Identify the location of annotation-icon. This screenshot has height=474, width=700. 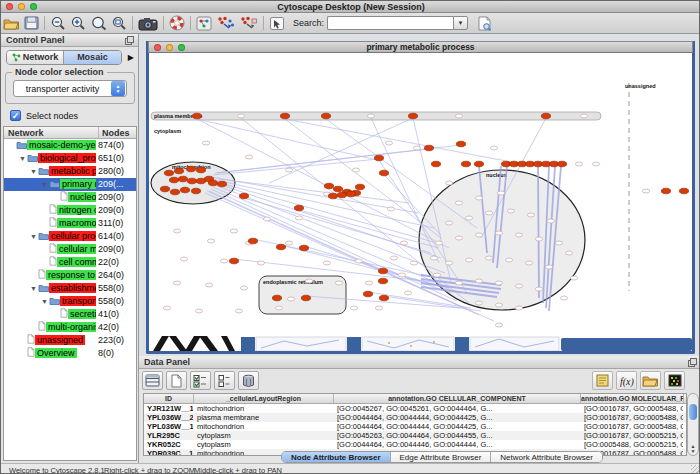
(277, 23).